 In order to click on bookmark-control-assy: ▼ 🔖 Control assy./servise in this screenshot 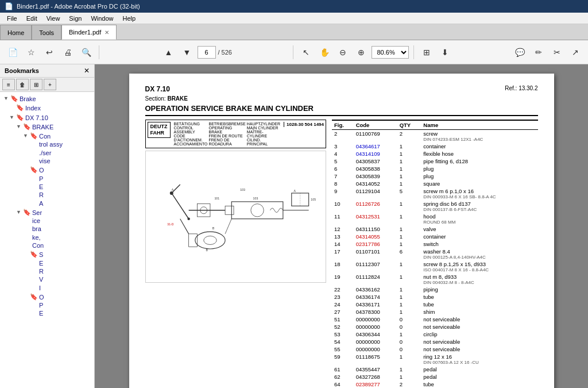, I will do `click(47, 148)`.